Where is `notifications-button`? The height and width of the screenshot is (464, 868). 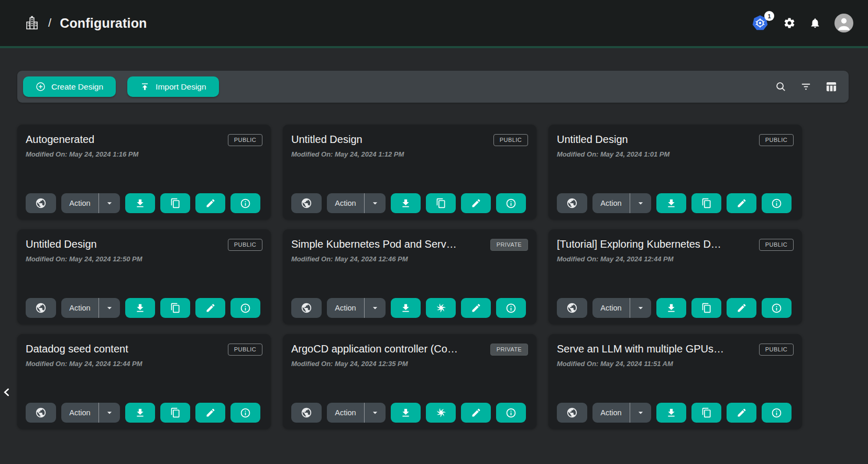 notifications-button is located at coordinates (815, 23).